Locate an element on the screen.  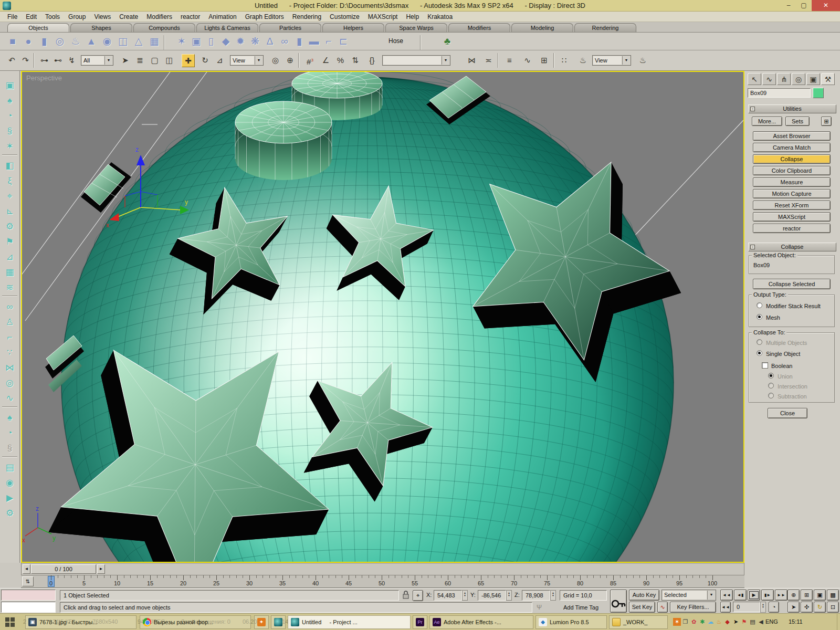
maxscript-mini-listener is located at coordinates (28, 607).